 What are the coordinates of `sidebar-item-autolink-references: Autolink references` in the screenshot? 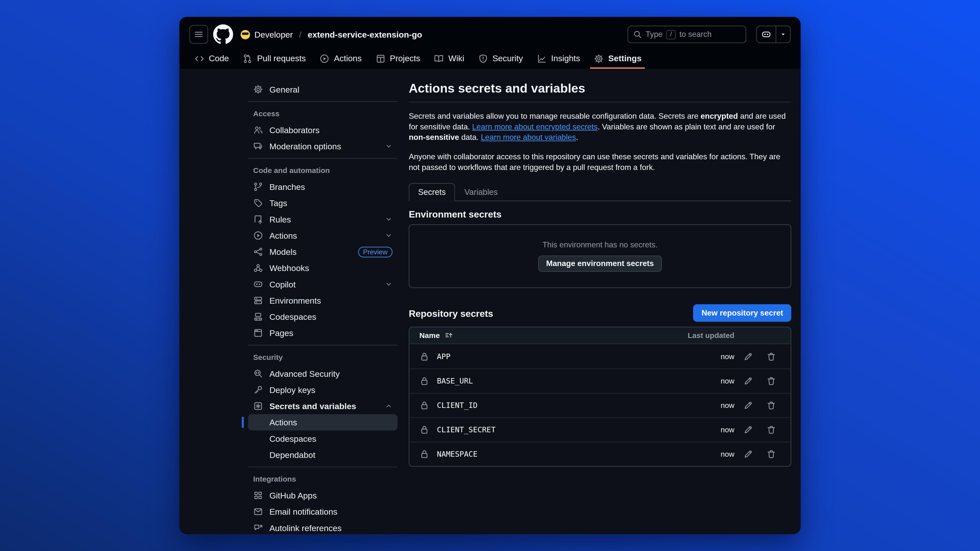 It's located at (323, 527).